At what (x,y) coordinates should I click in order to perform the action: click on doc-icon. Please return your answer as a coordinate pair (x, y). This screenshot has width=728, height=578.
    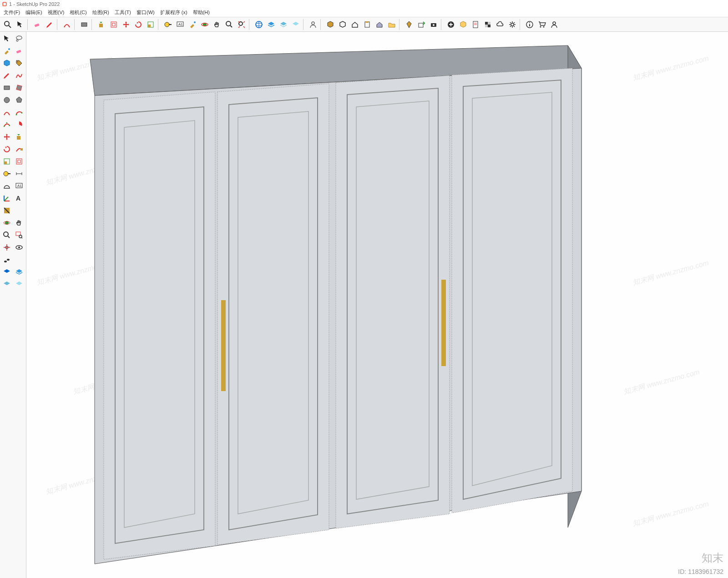
    Looking at the image, I should click on (475, 25).